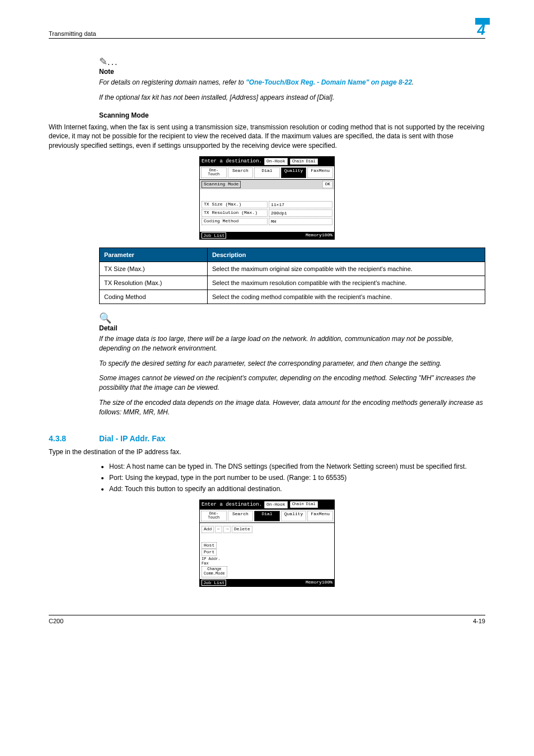  Describe the element at coordinates (267, 543) in the screenshot. I see `lcd-screenshot-ip-addr-fax: Enter a destination. On-Hook Chain Dial …` at that location.